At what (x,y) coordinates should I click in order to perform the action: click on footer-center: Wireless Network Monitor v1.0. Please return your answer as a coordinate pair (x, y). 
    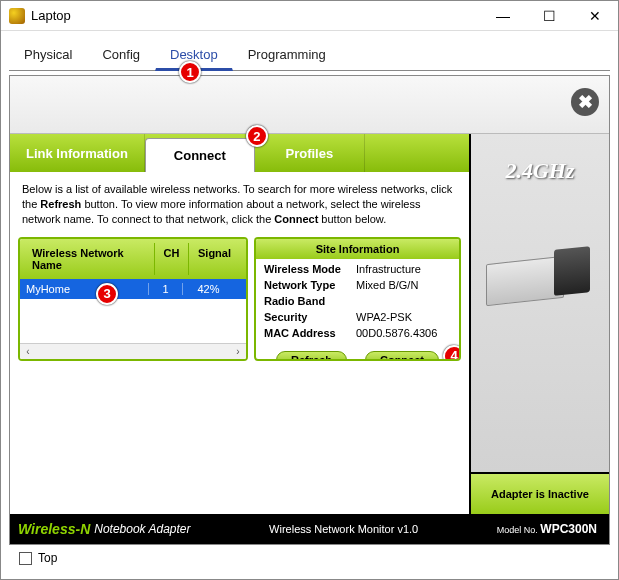
    Looking at the image, I should click on (344, 529).